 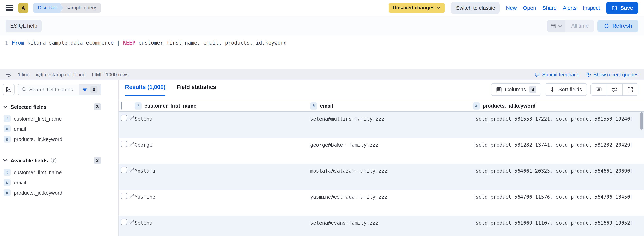 What do you see at coordinates (417, 8) in the screenshot?
I see `unsaved-changes-badge: Unsaved changes` at bounding box center [417, 8].